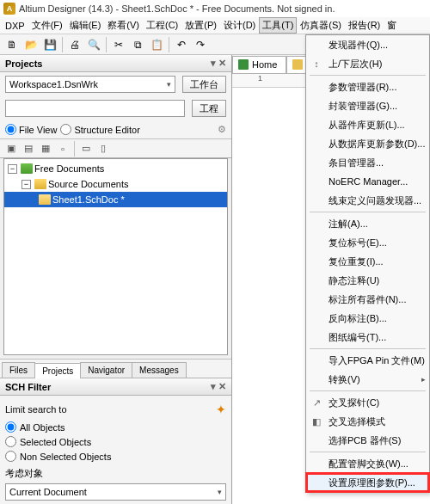  What do you see at coordinates (298, 65) in the screenshot?
I see `sheet-icon` at bounding box center [298, 65].